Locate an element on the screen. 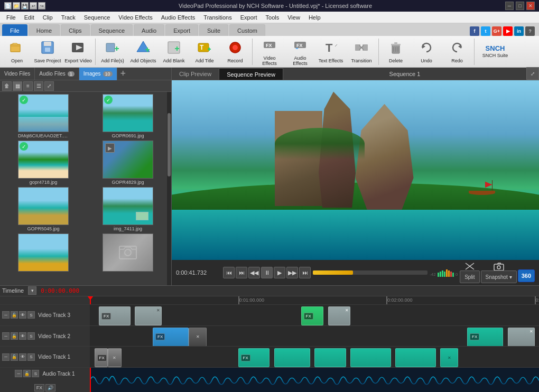 The width and height of the screenshot is (539, 392). audio-solo-btn: S is located at coordinates (35, 374).